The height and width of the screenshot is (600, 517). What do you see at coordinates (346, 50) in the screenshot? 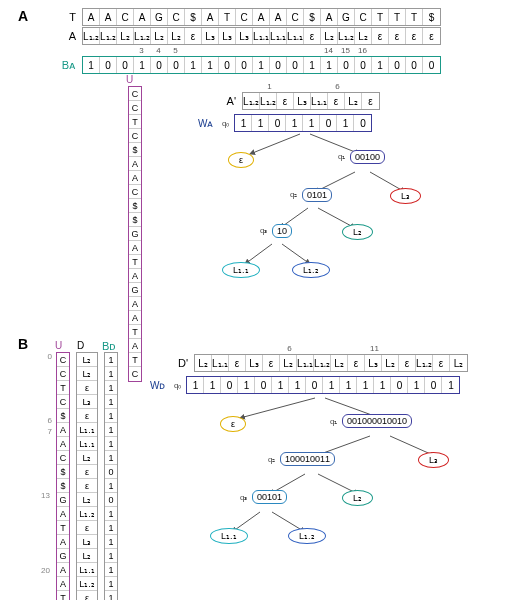
I see `cell: 15` at bounding box center [346, 50].